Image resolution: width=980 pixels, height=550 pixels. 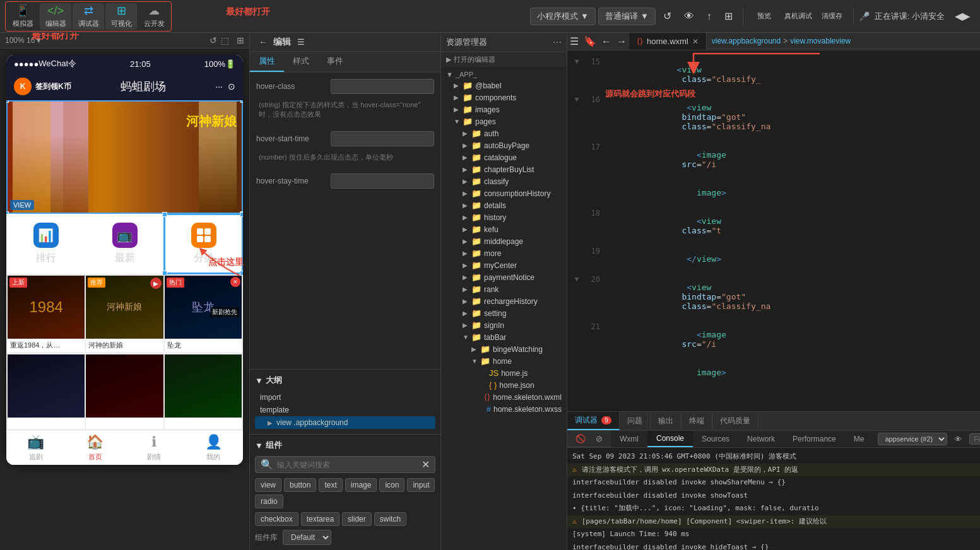 I want to click on console-tab-performance: Performance, so click(x=814, y=439).